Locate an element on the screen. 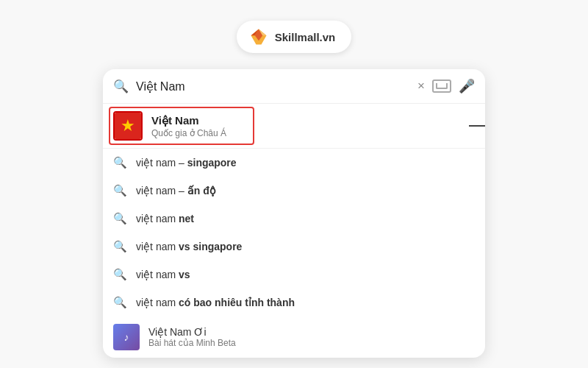 Image resolution: width=588 pixels, height=368 pixels. logo-text: Skillmall.vn is located at coordinates (306, 37).